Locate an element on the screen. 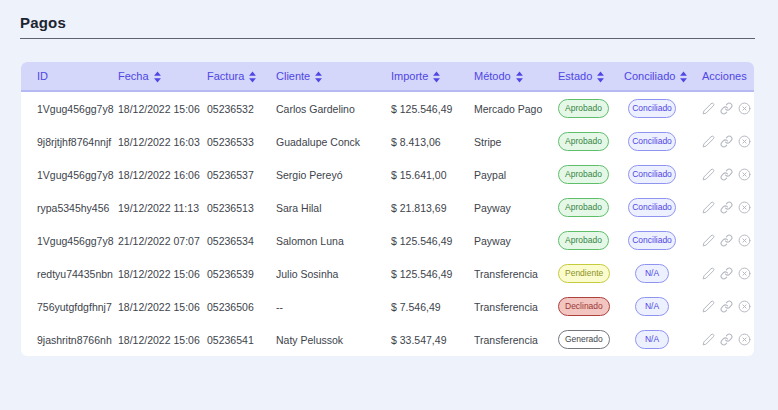  reconciled-wrap: N/A is located at coordinates (652, 340).